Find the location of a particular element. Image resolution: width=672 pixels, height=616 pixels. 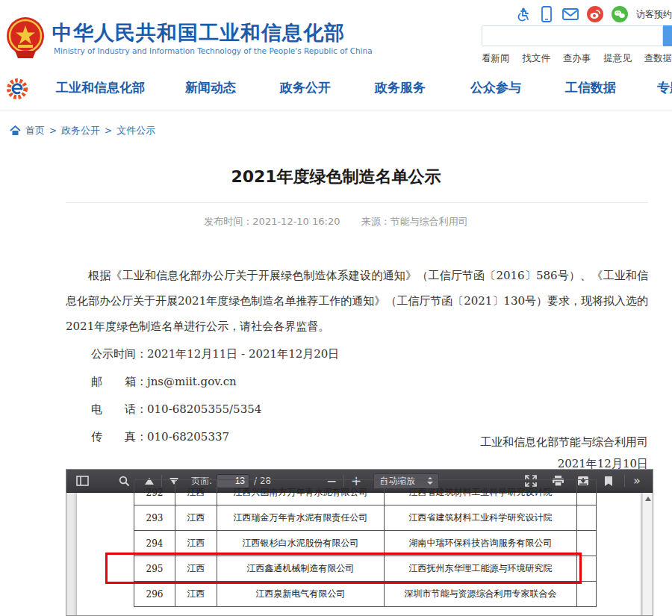

quick-link-news: 看新闻 is located at coordinates (496, 58).